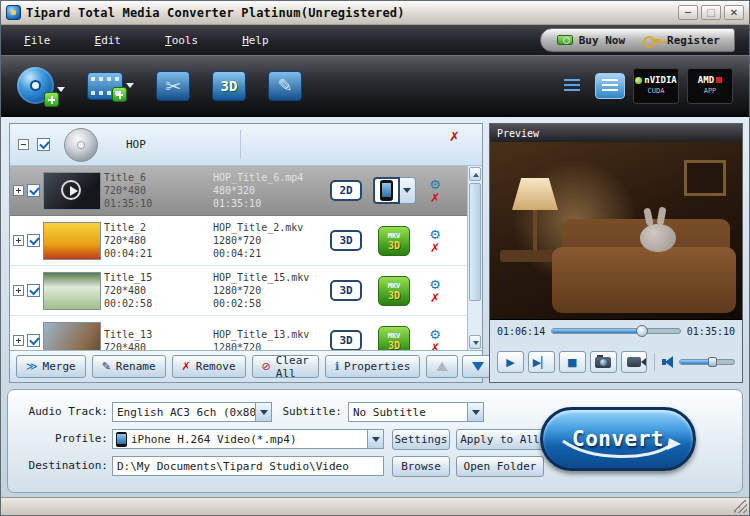 The width and height of the screenshot is (750, 516). Describe the element at coordinates (238, 241) in the screenshot. I see `table-row: Title_2 720*480 00:04:21 HOP_Title_2.mkv…` at that location.